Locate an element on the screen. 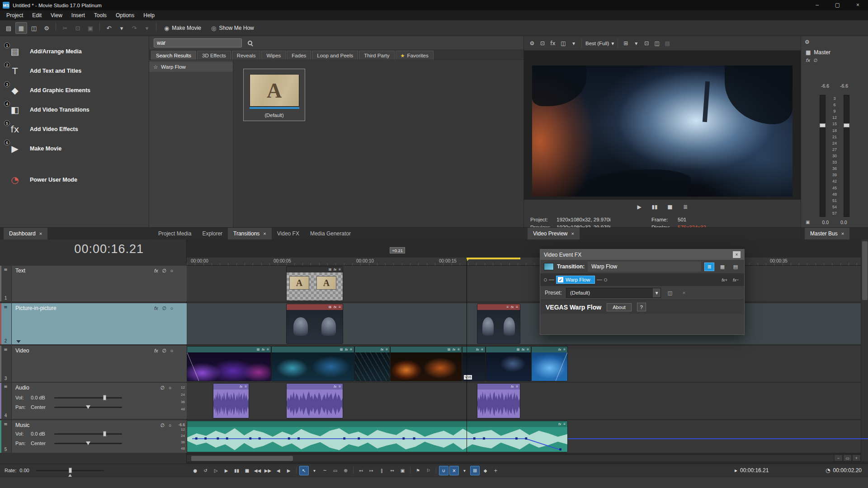  plugin-list-view-button: ▤ is located at coordinates (736, 267).